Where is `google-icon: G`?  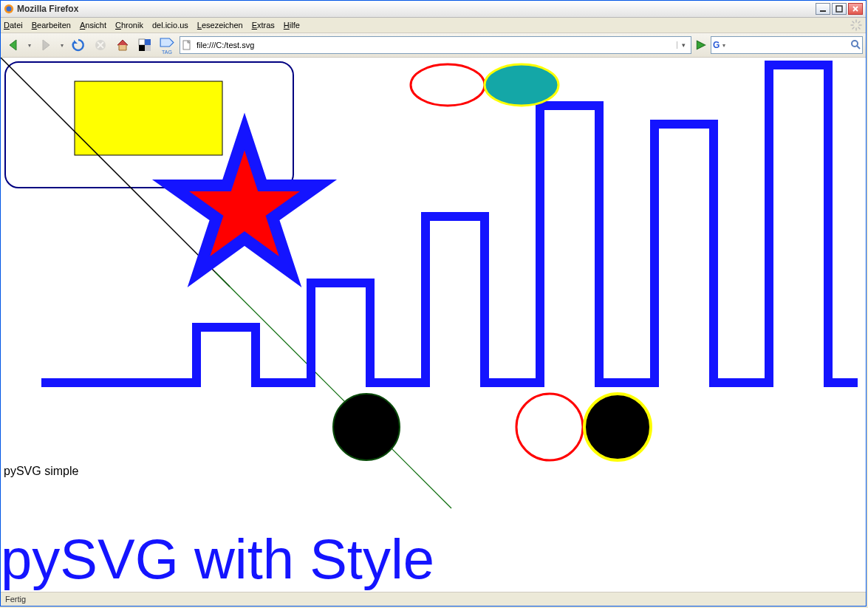
google-icon: G is located at coordinates (717, 45).